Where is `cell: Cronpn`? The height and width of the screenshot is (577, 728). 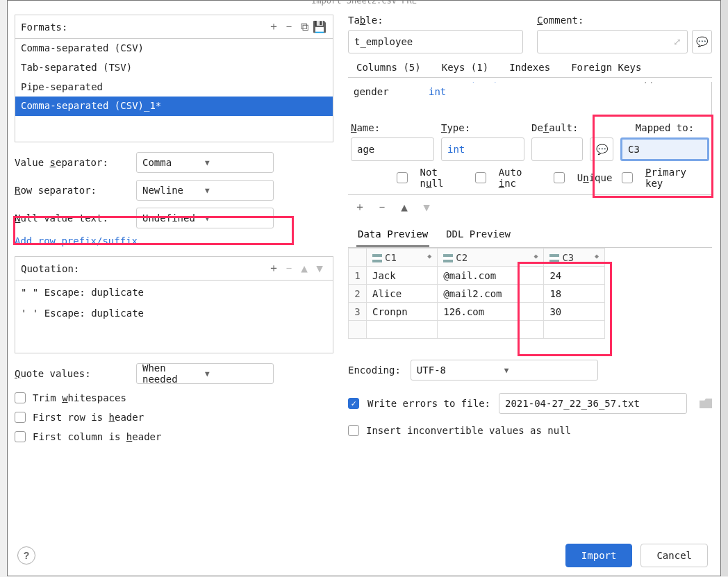
cell: Cronpn is located at coordinates (402, 312).